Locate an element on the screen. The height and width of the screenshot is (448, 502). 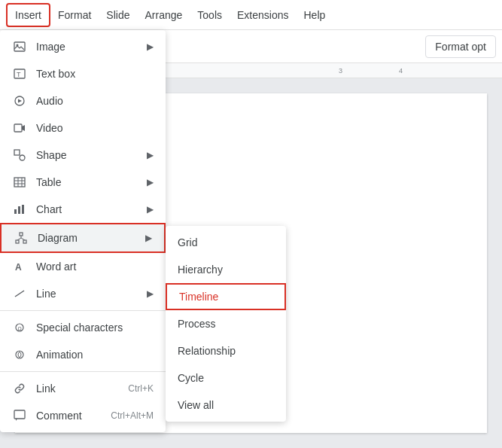
menu-entry-link: Link Ctrl+K is located at coordinates (83, 389).